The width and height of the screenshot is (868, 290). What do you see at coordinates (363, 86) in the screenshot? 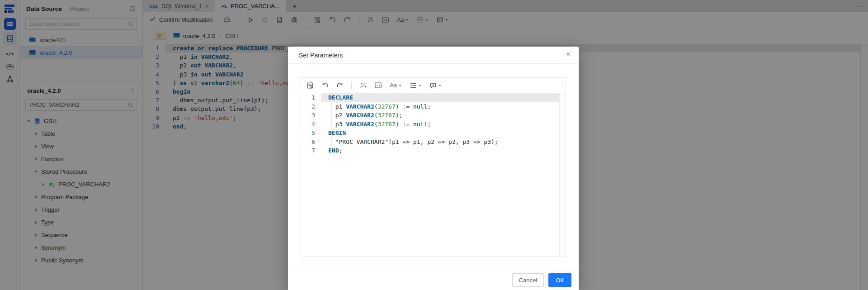
I see `format-icon` at bounding box center [363, 86].